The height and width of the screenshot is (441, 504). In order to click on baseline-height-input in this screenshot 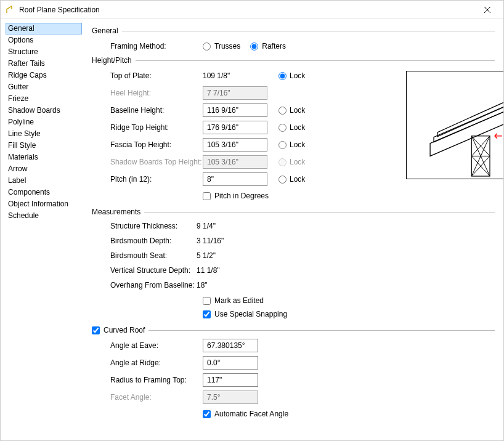, I will do `click(235, 110)`.